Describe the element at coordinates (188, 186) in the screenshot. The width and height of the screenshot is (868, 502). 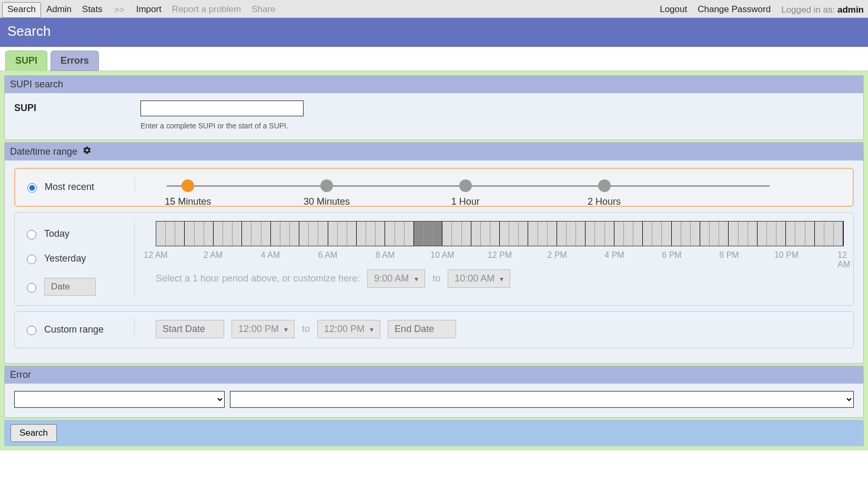
I see `slider-stop-15m` at that location.